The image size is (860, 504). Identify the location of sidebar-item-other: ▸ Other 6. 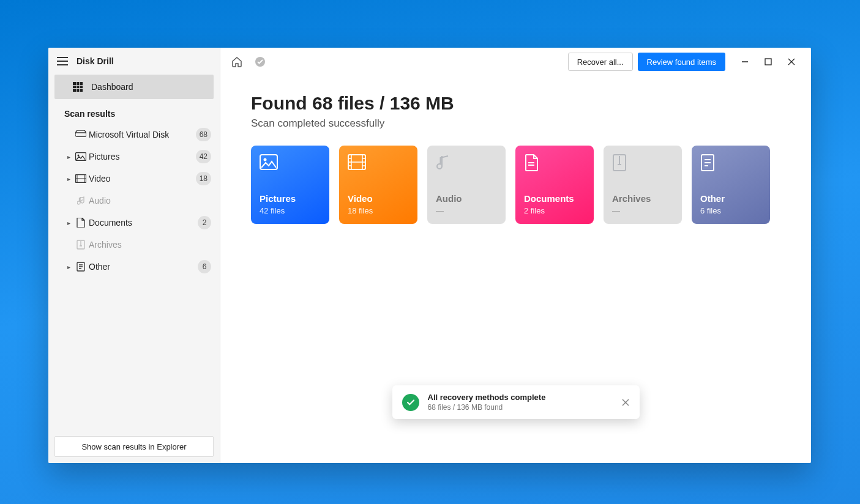
(134, 267).